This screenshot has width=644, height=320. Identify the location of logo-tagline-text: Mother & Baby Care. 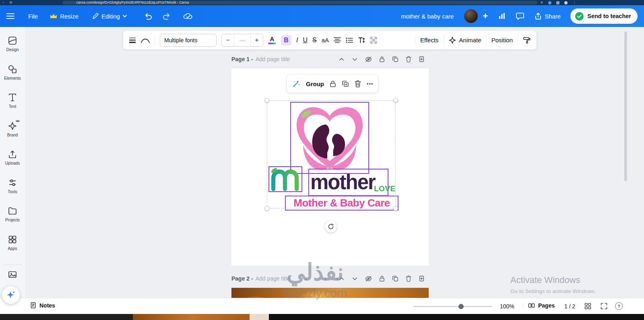
(342, 203).